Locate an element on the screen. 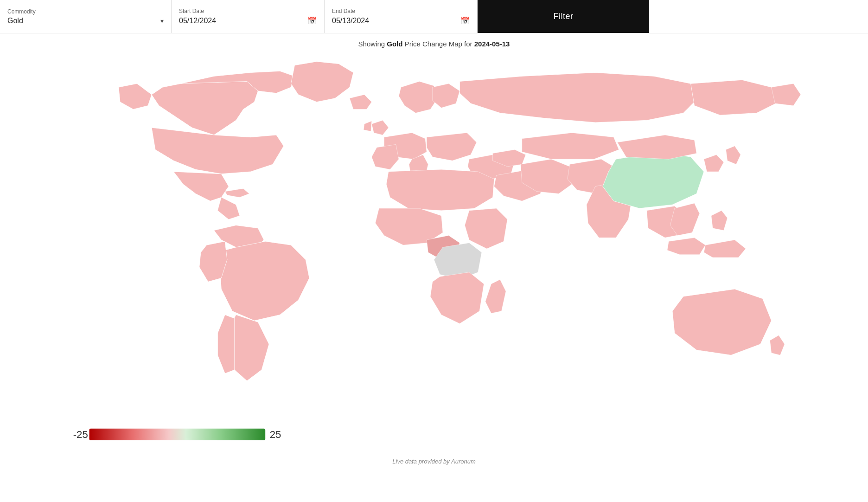  end-date-value: 05/13/2024 is located at coordinates (351, 21).